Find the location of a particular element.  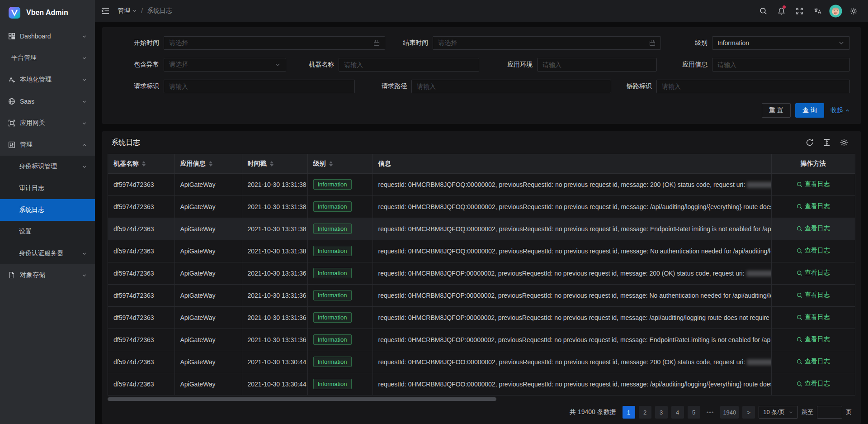

request-path-input is located at coordinates (511, 86).